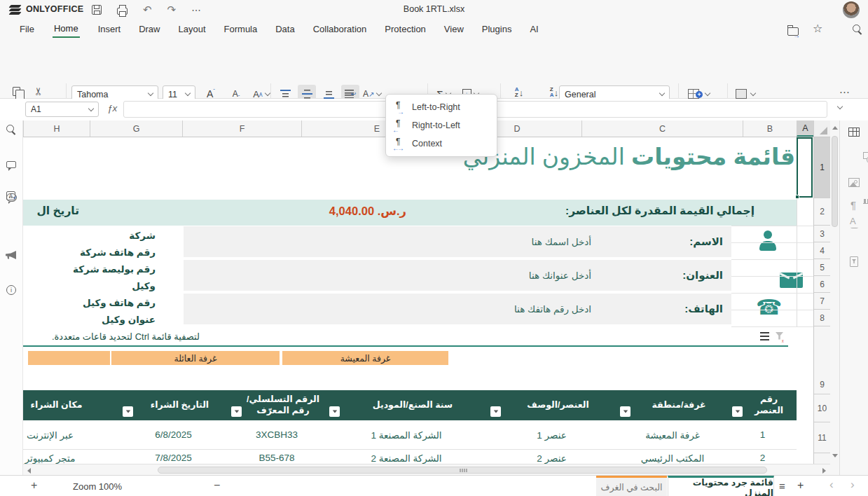 This screenshot has height=496, width=868. I want to click on summary-band: إجمالي القيمة المقدرة لكل العناصر: ر.س. …, so click(410, 213).